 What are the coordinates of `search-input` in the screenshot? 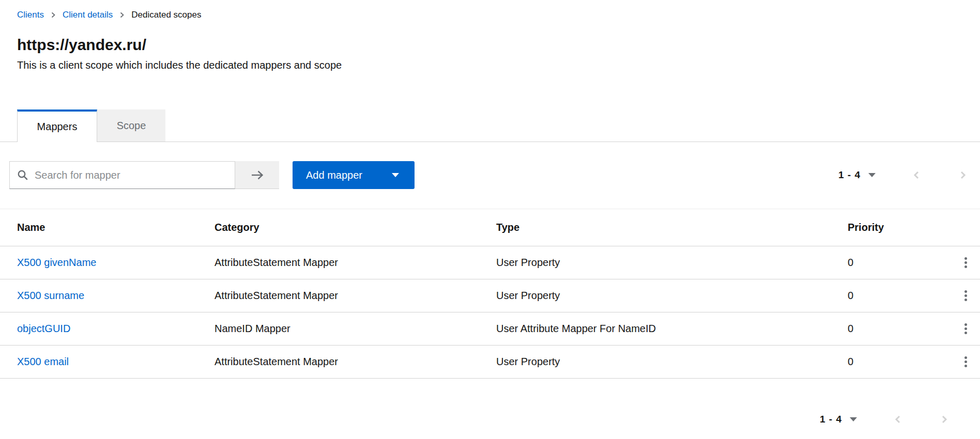 It's located at (131, 176).